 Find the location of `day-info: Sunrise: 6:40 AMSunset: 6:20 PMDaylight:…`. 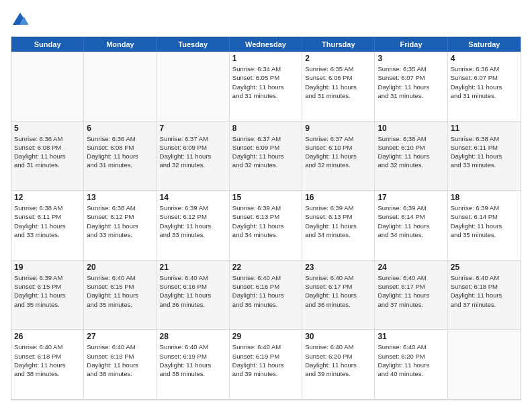

day-info: Sunrise: 6:40 AMSunset: 6:20 PMDaylight:… is located at coordinates (411, 360).